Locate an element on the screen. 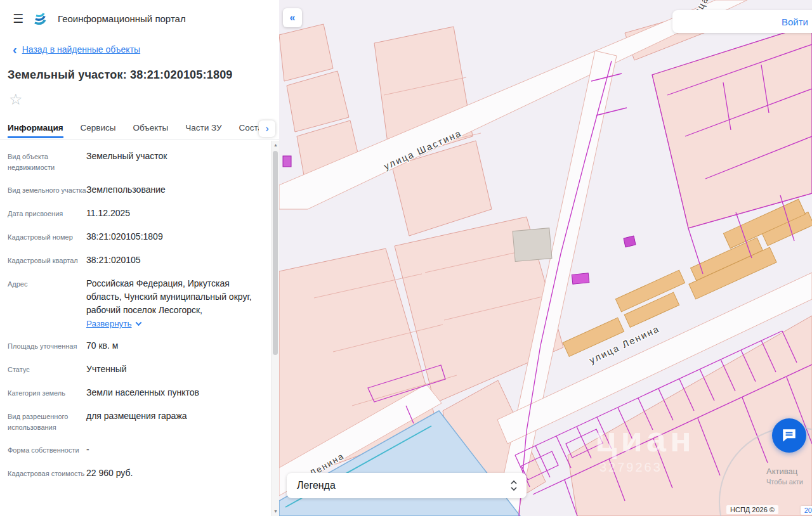  info-value: Земельный участок is located at coordinates (173, 156).